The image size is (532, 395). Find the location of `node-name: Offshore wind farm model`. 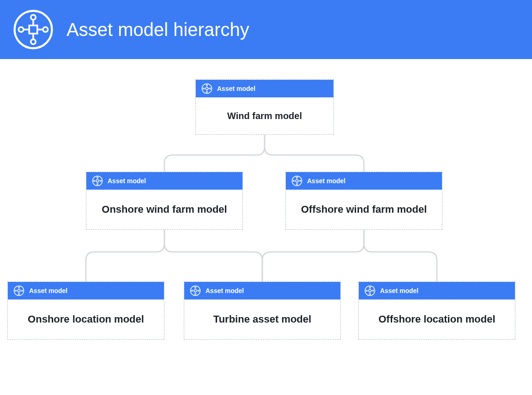

node-name: Offshore wind farm model is located at coordinates (364, 209).